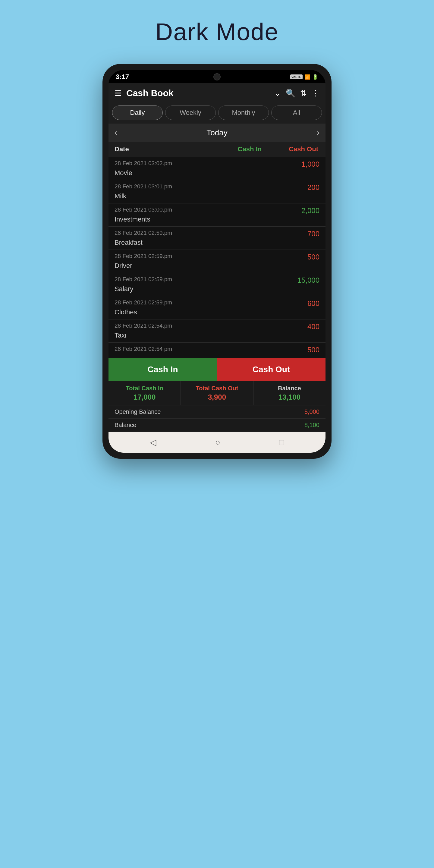 The image size is (434, 868). Describe the element at coordinates (145, 397) in the screenshot. I see `total-cash-in-value: 17,000` at that location.